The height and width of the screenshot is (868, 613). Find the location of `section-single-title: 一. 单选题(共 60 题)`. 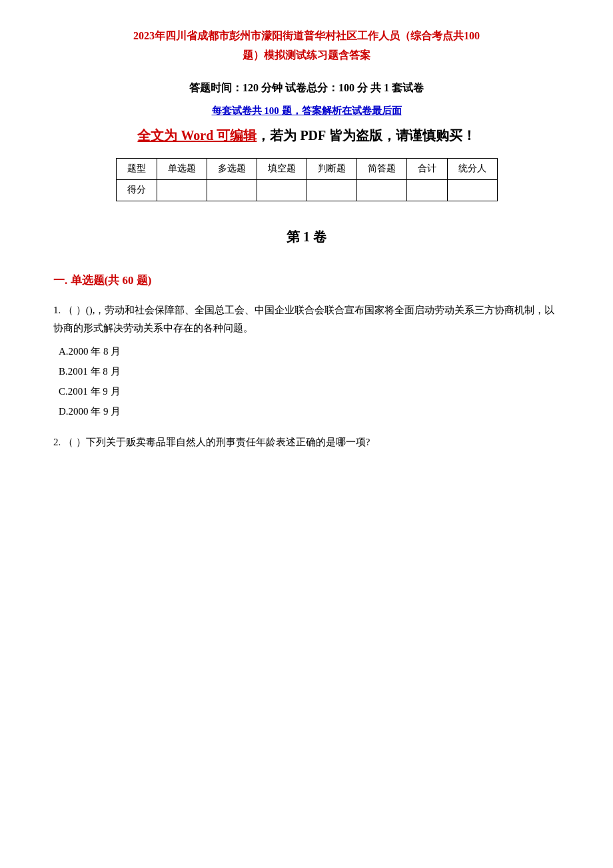

section-single-title: 一. 单选题(共 60 题) is located at coordinates (306, 280).